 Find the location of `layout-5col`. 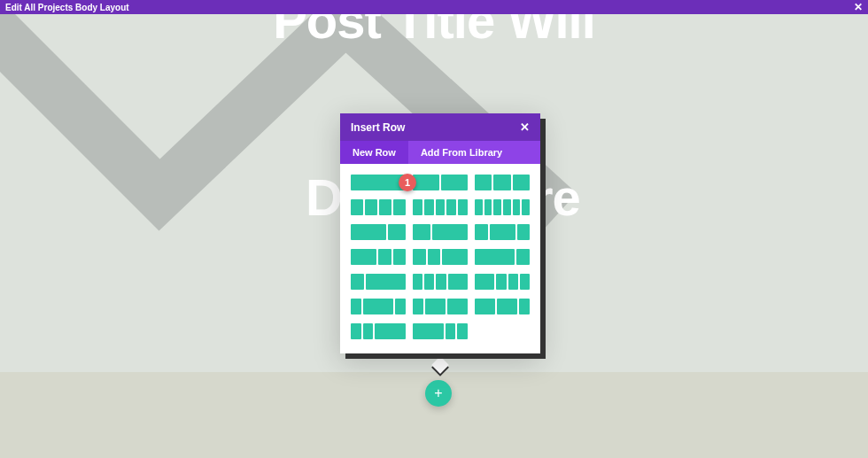

layout-5col is located at coordinates (440, 207).